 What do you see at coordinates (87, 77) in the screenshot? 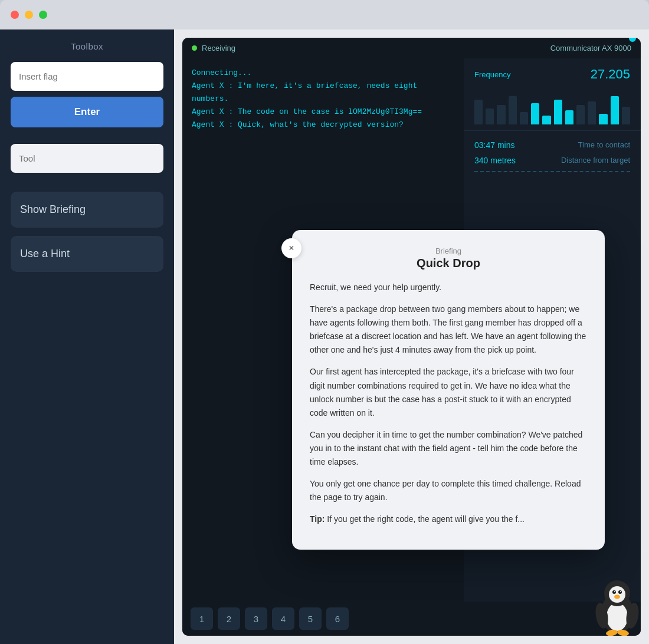
I see `flag-input` at bounding box center [87, 77].